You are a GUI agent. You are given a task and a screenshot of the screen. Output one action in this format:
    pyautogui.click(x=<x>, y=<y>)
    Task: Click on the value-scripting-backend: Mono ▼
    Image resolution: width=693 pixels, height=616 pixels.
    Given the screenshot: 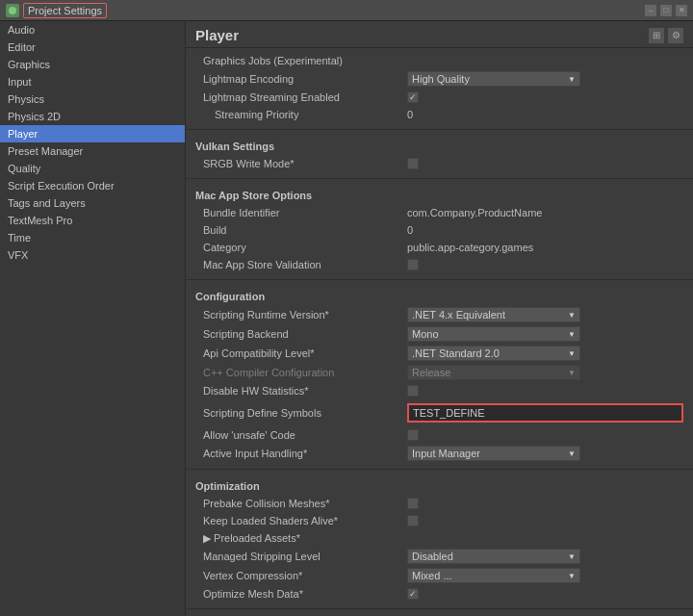 What is the action you would take?
    pyautogui.click(x=545, y=334)
    